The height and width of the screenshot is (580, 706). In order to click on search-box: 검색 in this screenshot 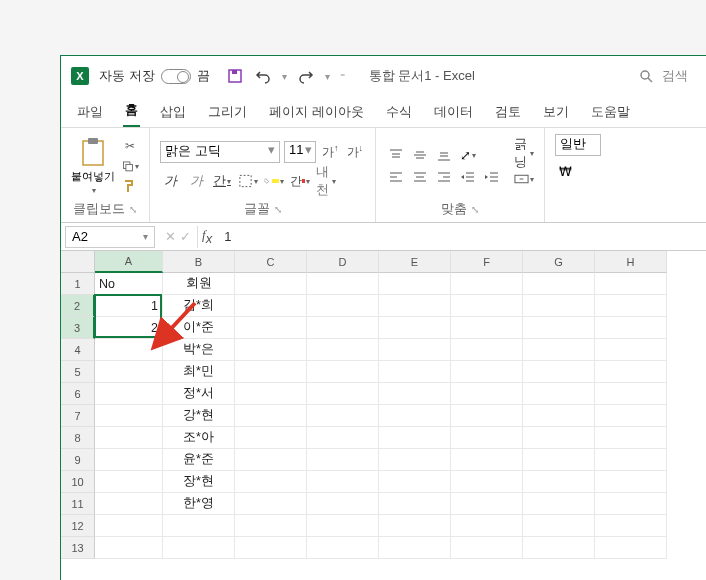, I will do `click(663, 76)`.